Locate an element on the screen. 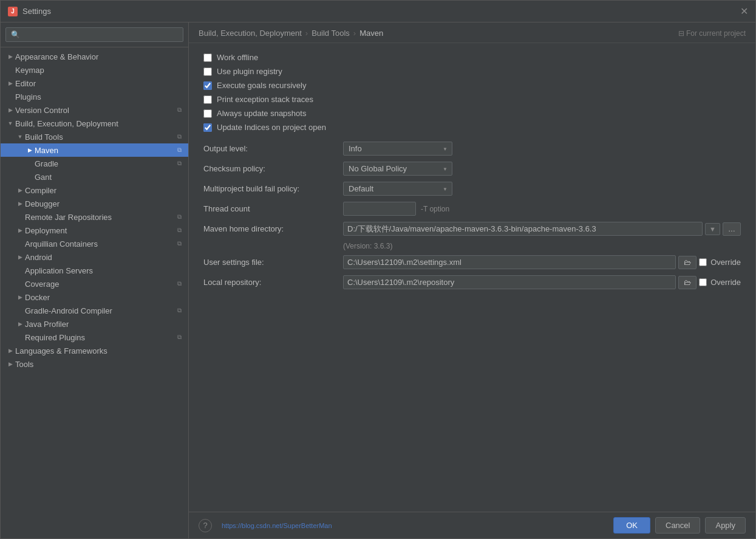  sidebar-item-label: Arquillian Containers is located at coordinates (98, 244).